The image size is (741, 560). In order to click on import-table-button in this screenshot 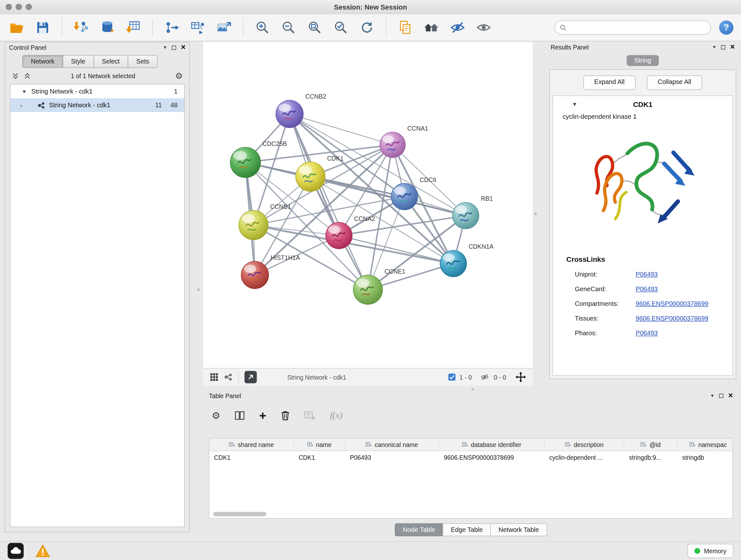, I will do `click(134, 27)`.